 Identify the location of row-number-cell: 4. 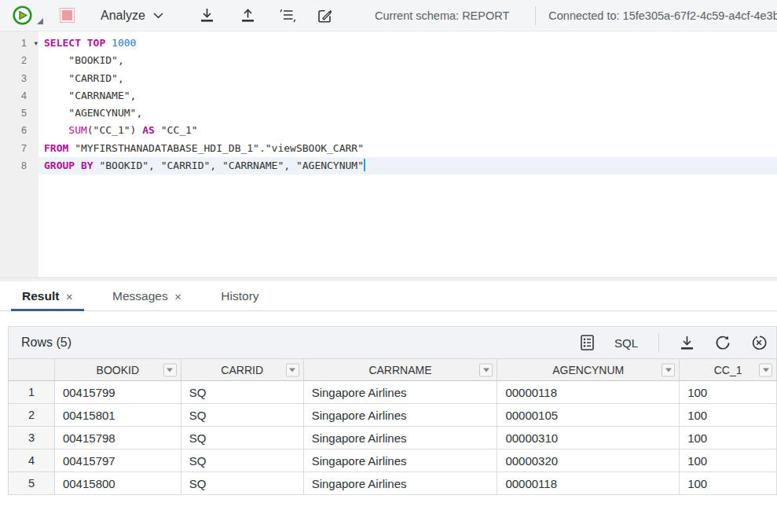
(31, 460).